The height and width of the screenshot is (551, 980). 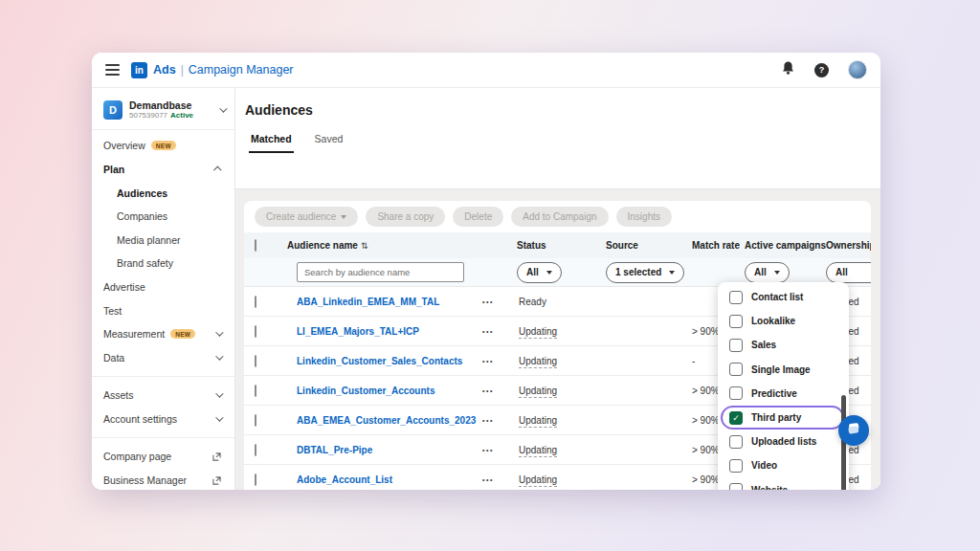 What do you see at coordinates (406, 216) in the screenshot?
I see `button-label: Share a copy` at bounding box center [406, 216].